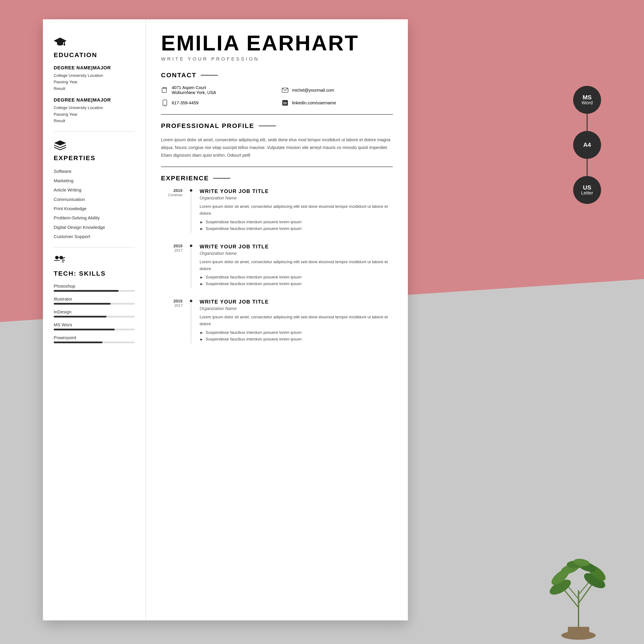 This screenshot has height=644, width=644. What do you see at coordinates (94, 209) in the screenshot?
I see `expertise-item: Print Knowledge` at bounding box center [94, 209].